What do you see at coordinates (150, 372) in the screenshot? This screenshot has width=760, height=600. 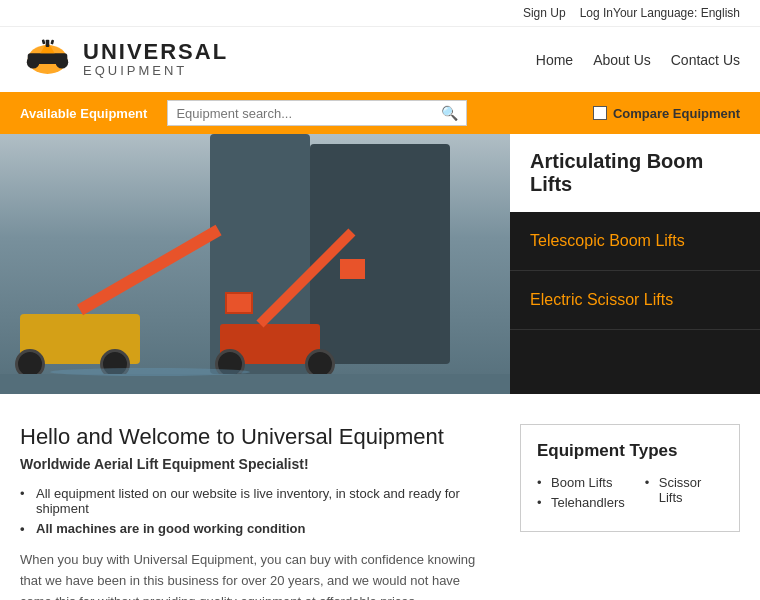 I see `puddle` at bounding box center [150, 372].